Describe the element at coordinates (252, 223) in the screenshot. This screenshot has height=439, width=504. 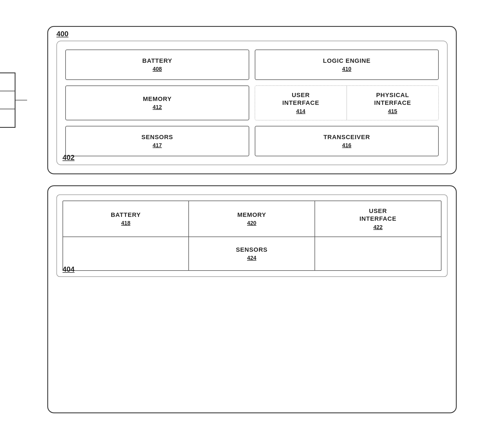
I see `memory-420-num: 420` at that location.